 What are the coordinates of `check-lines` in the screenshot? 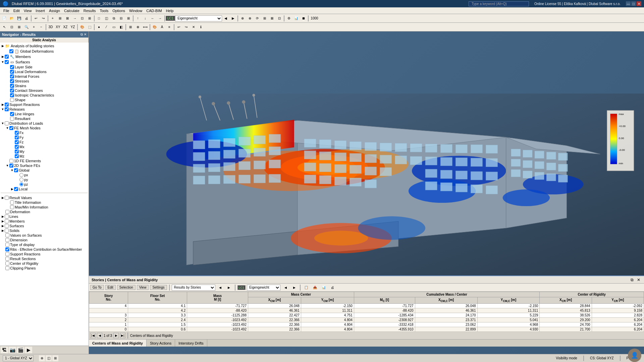 It's located at (7, 217).